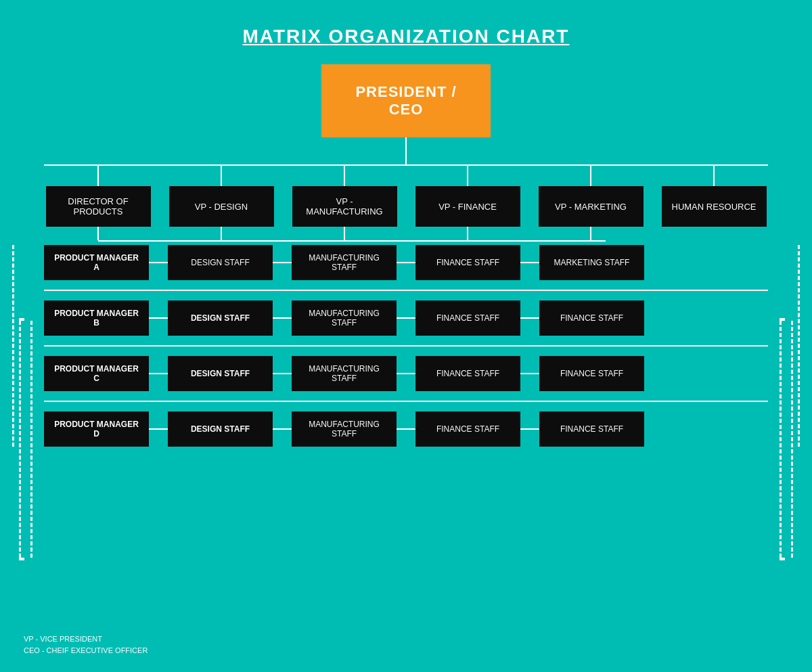 This screenshot has width=812, height=672. I want to click on staff-cell-mkt-3: FINANCE STAFF, so click(591, 374).